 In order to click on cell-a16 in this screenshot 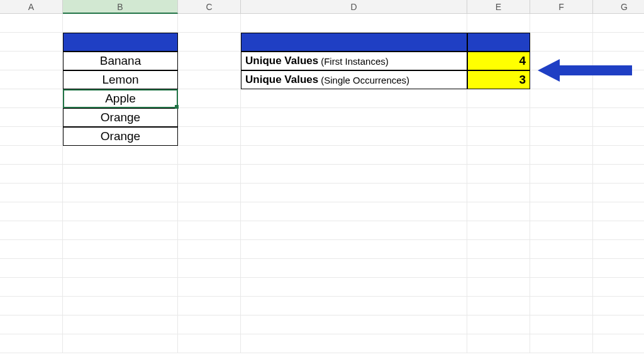, I will do `click(31, 306)`.